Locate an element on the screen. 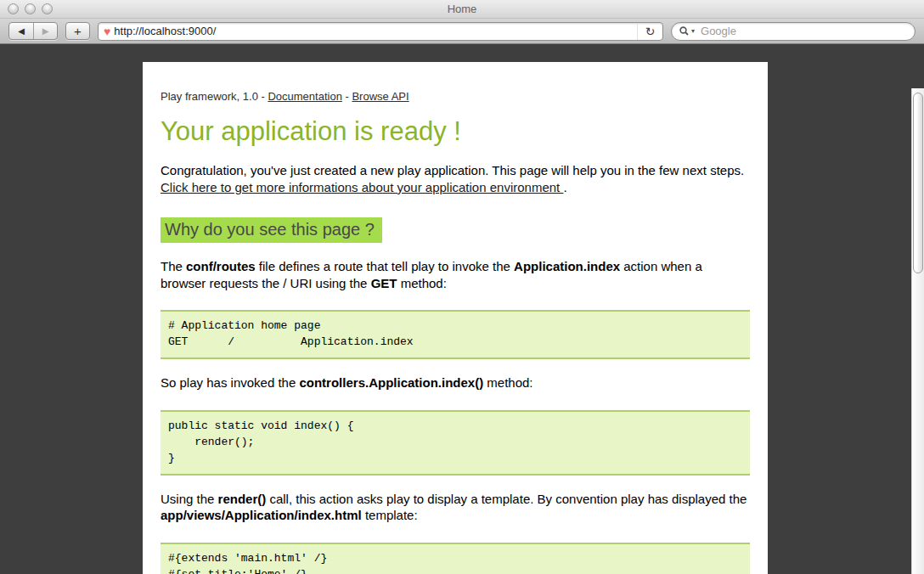 The height and width of the screenshot is (574, 924). back-icon: ◀ is located at coordinates (21, 31).